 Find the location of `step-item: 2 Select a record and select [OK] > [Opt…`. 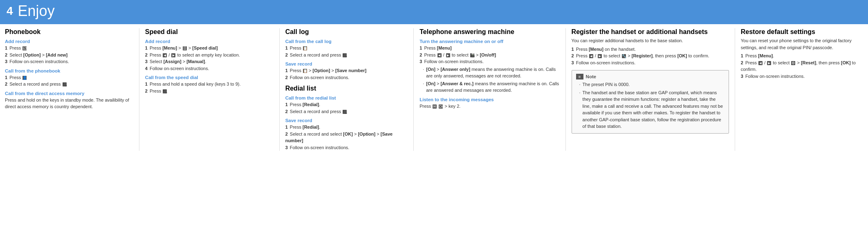

step-item: 2 Select a record and select [OK] > [Opt… is located at coordinates (347, 138).